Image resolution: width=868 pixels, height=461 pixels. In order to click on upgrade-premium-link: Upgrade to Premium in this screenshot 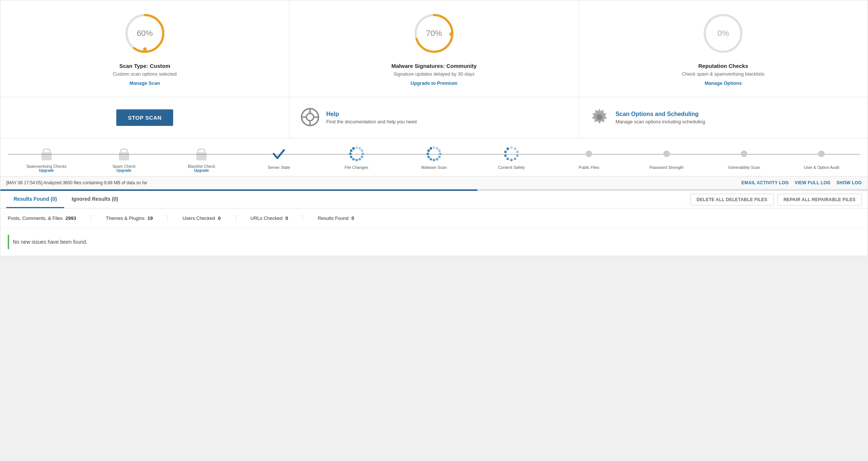, I will do `click(434, 83)`.